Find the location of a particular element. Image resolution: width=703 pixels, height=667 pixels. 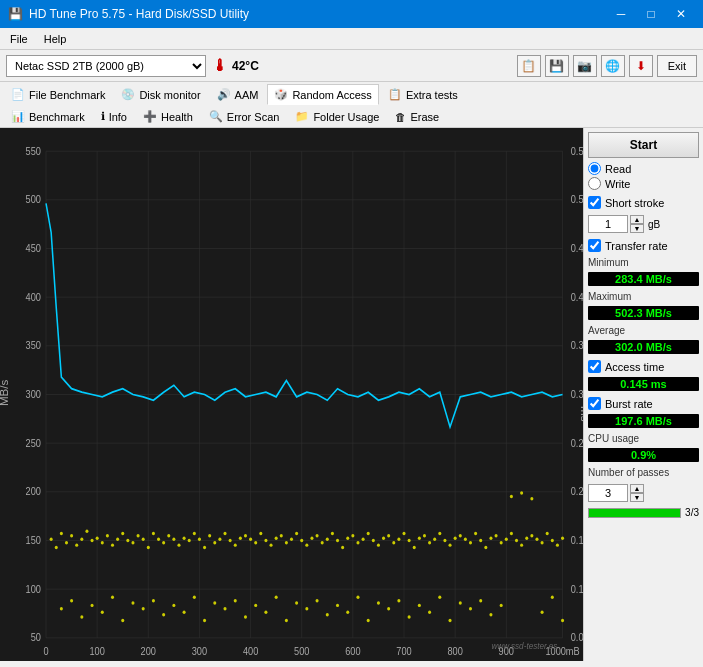

passes-input is located at coordinates (608, 493).